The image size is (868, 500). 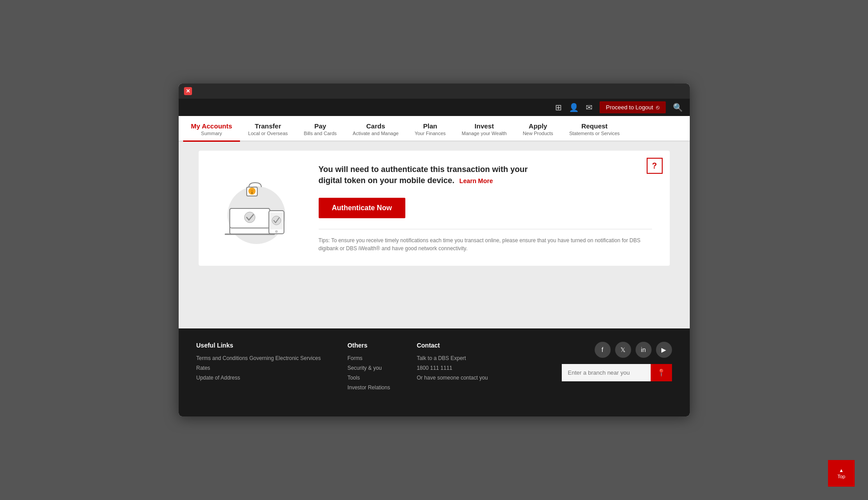 I want to click on linkedin-icon: in, so click(x=644, y=350).